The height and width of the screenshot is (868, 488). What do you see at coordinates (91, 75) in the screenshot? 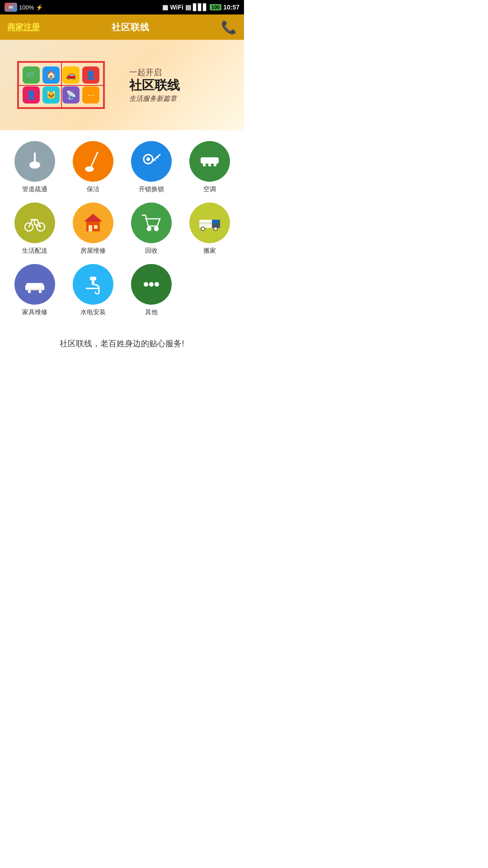
I see `banner-icon-person: 👤` at bounding box center [91, 75].